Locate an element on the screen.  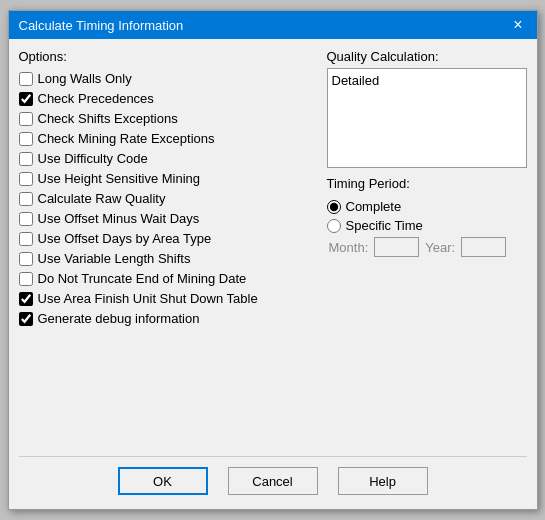
year-label: Year: is located at coordinates (440, 248).